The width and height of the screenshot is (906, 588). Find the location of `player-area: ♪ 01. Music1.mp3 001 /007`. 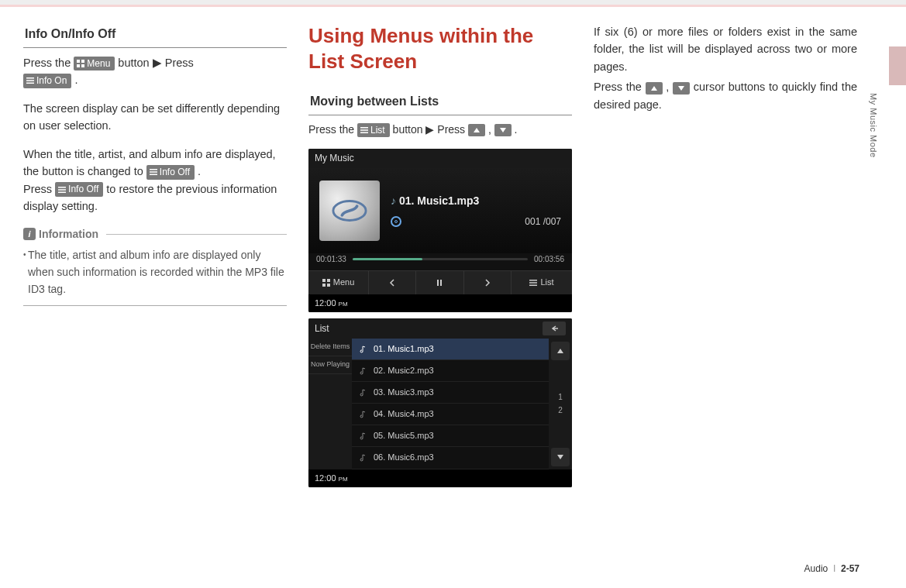

player-area: ♪ 01. Music1.mp3 001 /007 is located at coordinates (440, 211).